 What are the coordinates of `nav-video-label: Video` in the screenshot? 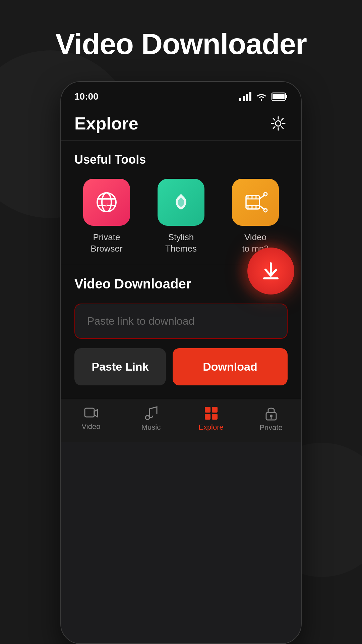 It's located at (91, 427).